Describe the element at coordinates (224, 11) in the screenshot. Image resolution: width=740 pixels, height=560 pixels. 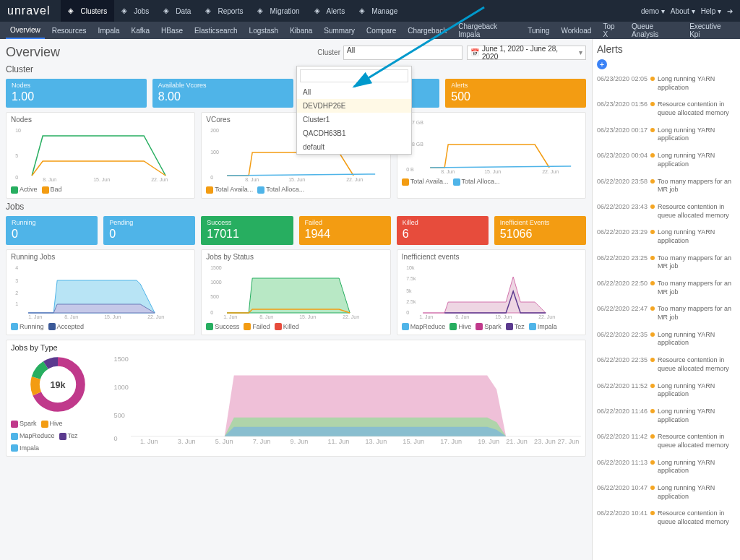
I see `nav-reports: ◈Reports` at that location.